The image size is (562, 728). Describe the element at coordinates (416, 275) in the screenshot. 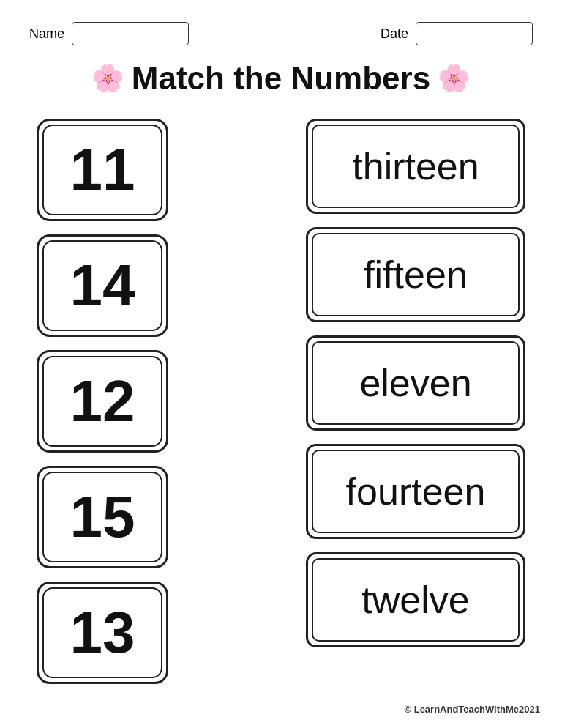

I see `word-card-fifteen: fifteen` at that location.